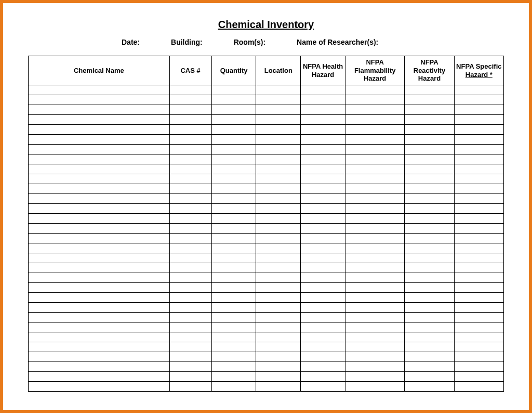 The height and width of the screenshot is (413, 532). What do you see at coordinates (338, 42) in the screenshot?
I see `researcher-label: Name of Researcher(s):` at bounding box center [338, 42].